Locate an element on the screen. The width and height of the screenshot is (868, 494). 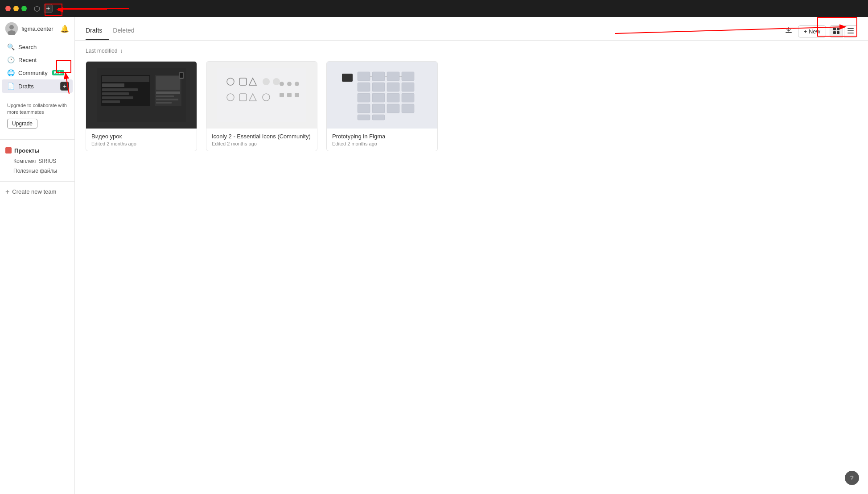
team-color-icon is located at coordinates (8, 150).